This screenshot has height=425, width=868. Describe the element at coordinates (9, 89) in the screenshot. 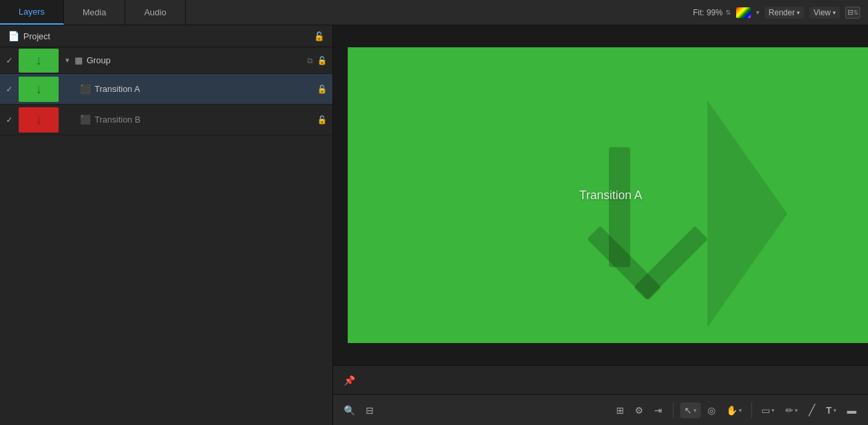

I see `transition-a-checkmark-icon: ✓` at that location.